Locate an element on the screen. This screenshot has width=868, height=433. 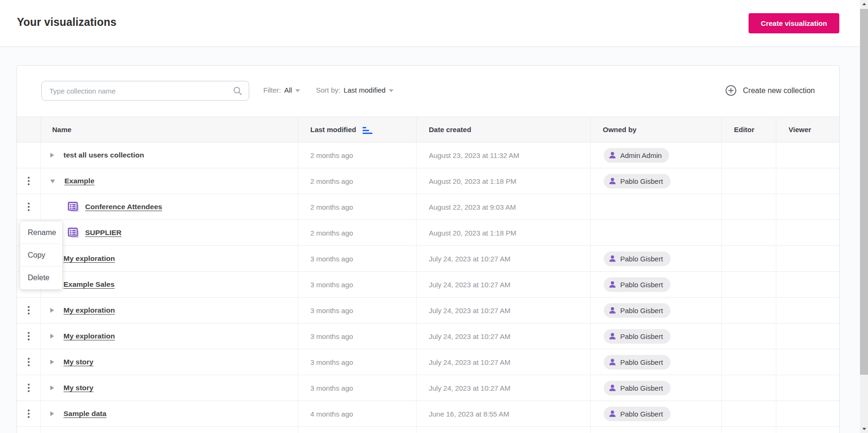
header-name: Name is located at coordinates (169, 130).